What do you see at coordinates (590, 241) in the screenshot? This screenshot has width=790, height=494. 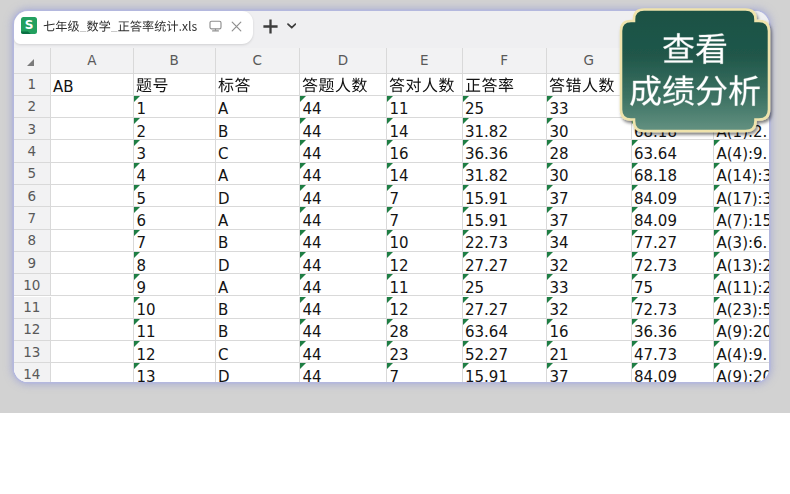 I see `cell-G8: 34` at bounding box center [590, 241].